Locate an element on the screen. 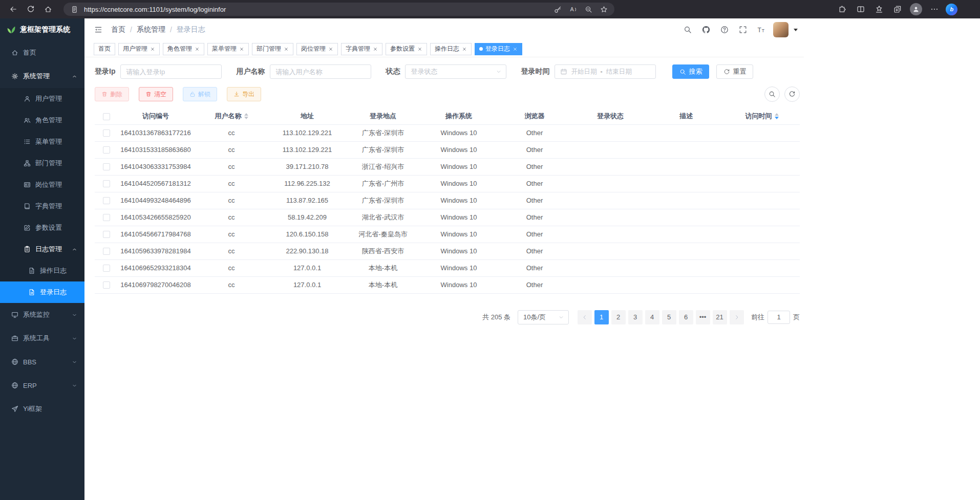 Image resolution: width=980 pixels, height=500 pixels. page-21-button: 21 is located at coordinates (720, 317).